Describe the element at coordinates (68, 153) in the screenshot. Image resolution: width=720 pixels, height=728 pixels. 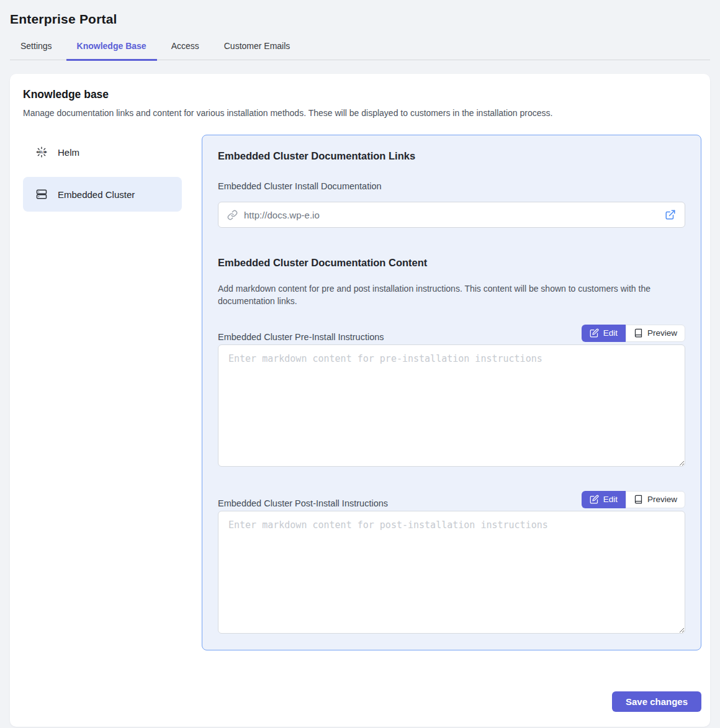
I see `sidebar-item-label: Helm` at that location.